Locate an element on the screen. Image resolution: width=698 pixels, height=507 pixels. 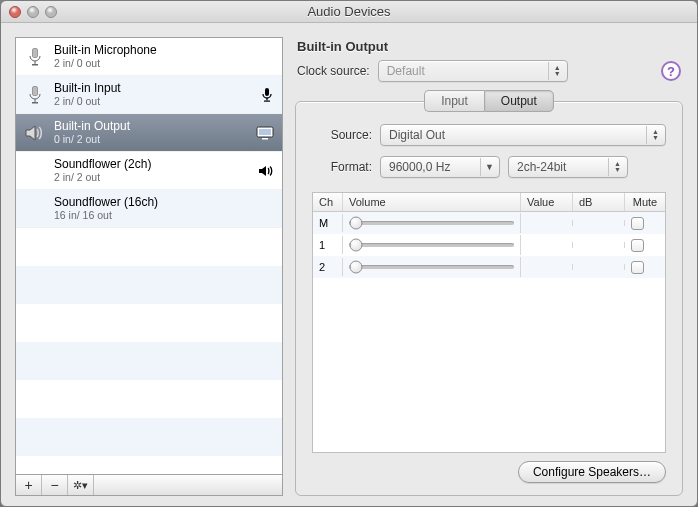
clock-source-label: Clock source: is located at coordinates (334, 71).